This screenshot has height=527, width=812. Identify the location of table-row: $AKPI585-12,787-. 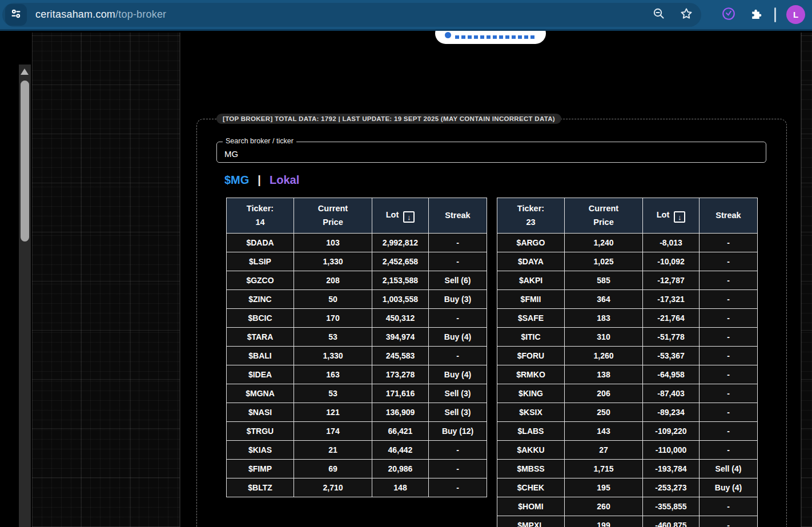
(628, 281).